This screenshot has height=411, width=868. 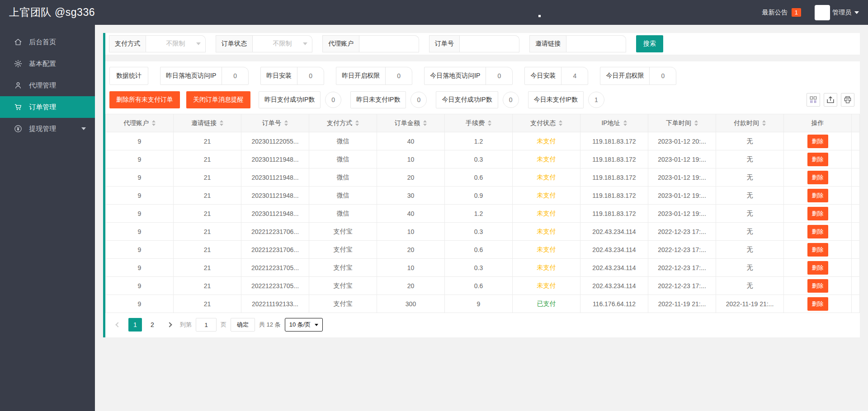 I want to click on cell-pay_method: 支付宝, so click(x=343, y=232).